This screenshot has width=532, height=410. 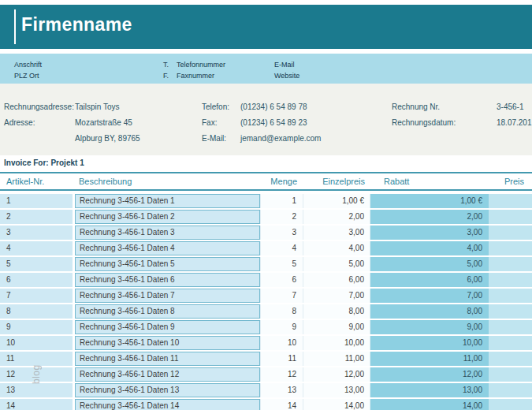 I want to click on cell-rabatt: 4,00, so click(x=430, y=248).